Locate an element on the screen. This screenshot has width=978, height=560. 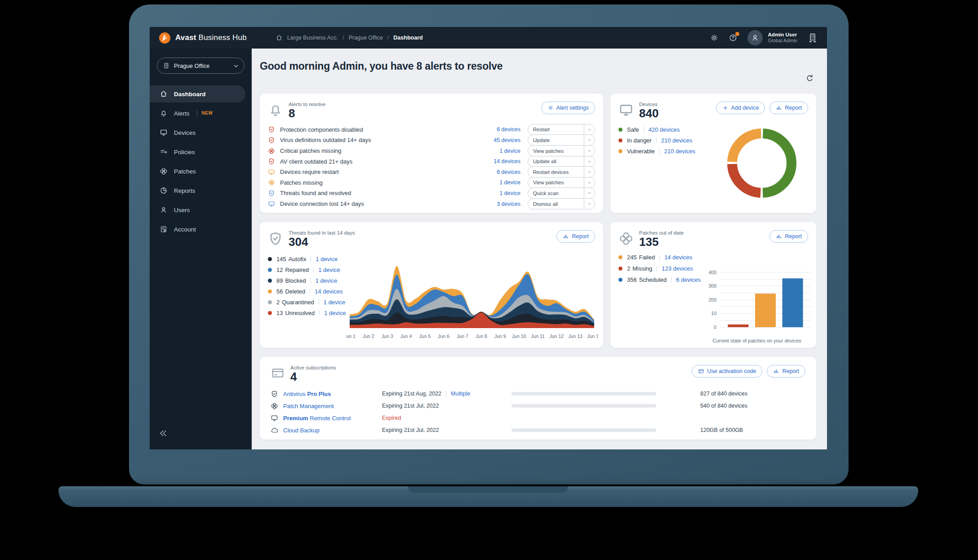
pie-chart-icon is located at coordinates (164, 191).